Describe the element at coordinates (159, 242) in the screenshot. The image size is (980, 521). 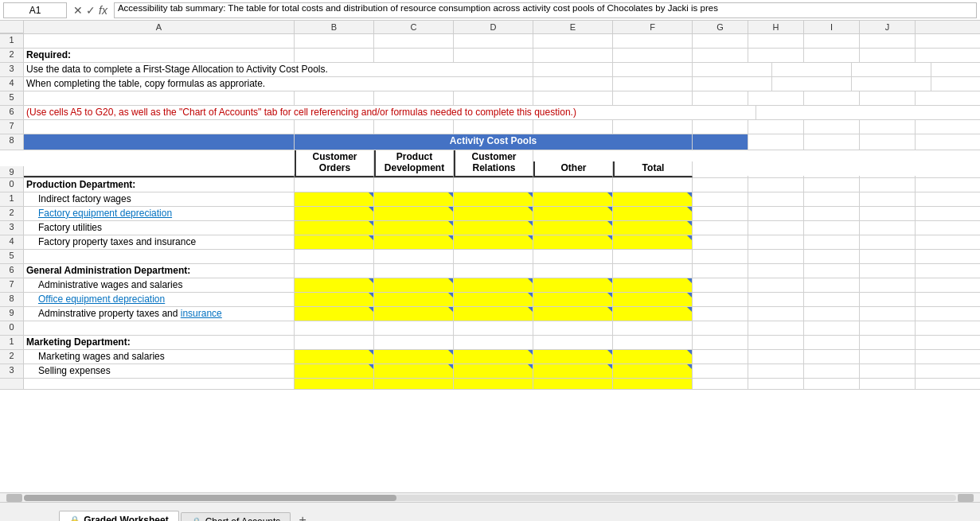
I see `cell-a14: Factory property taxes and insurance` at that location.